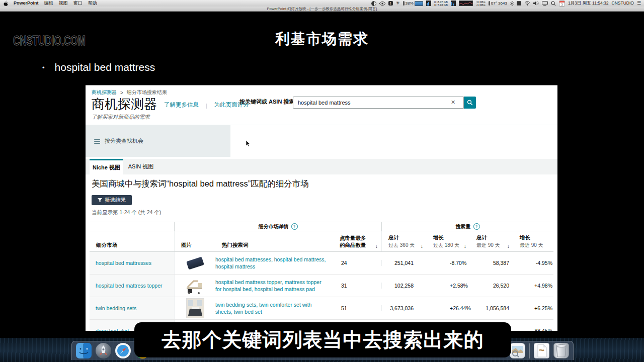 This screenshot has height=362, width=644. I want to click on display-mirroring-icon, so click(545, 3).